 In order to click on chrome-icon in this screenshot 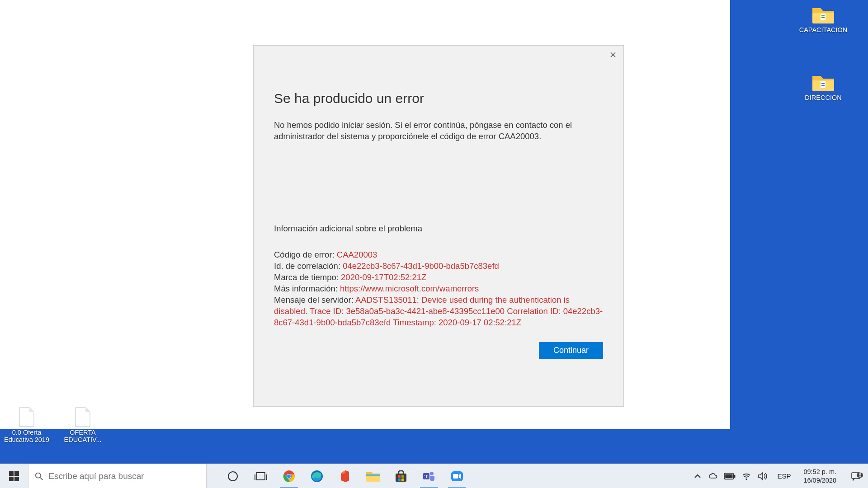, I will do `click(289, 476)`.